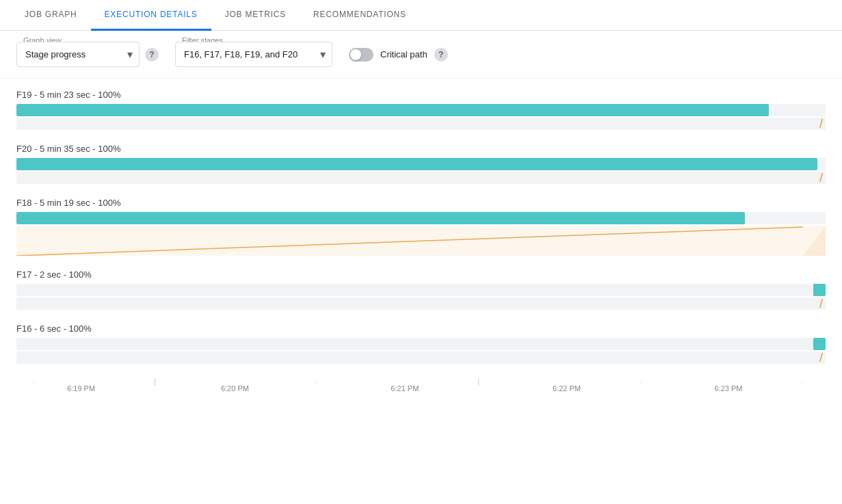  Describe the element at coordinates (393, 110) in the screenshot. I see `bar-fill-f19` at that location.